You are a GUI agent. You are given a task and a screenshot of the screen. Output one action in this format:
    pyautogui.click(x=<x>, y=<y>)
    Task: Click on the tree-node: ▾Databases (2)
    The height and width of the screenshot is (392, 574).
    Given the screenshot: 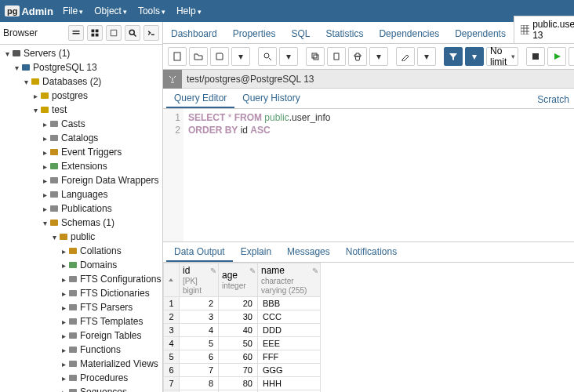 What is the action you would take?
    pyautogui.click(x=82, y=82)
    